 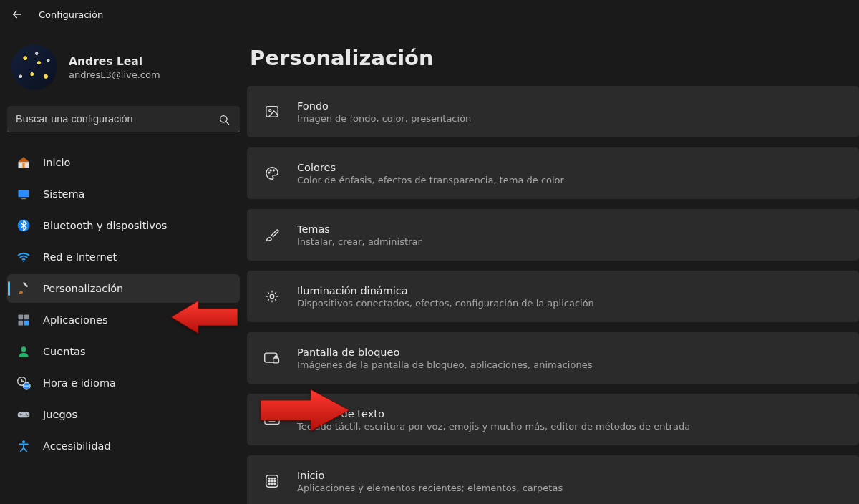 What do you see at coordinates (384, 119) in the screenshot?
I see `card-subtitle: Imagen de fondo, color, presentación` at bounding box center [384, 119].